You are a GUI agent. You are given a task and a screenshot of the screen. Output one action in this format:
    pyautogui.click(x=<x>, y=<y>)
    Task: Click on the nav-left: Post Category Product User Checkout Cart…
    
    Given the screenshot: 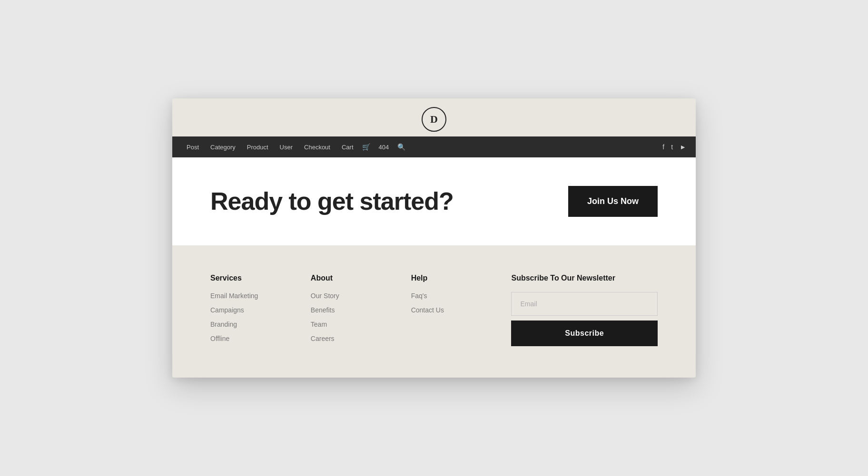 What is the action you would take?
    pyautogui.click(x=295, y=147)
    